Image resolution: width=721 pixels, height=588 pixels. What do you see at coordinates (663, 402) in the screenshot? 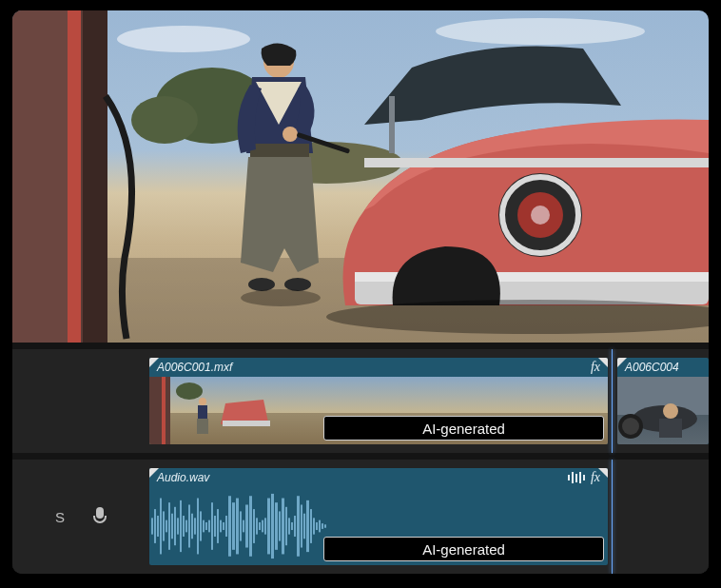
I see `video-clip-b: A006C004` at bounding box center [663, 402].